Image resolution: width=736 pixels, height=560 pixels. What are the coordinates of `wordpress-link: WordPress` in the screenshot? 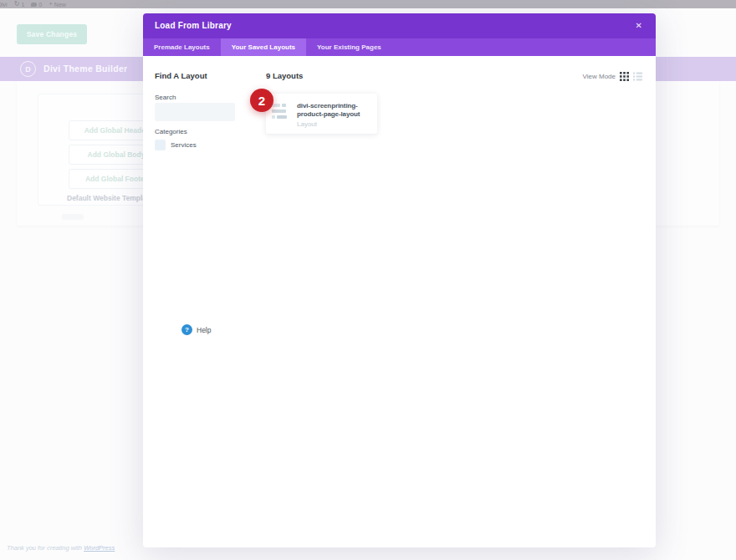 It's located at (99, 548).